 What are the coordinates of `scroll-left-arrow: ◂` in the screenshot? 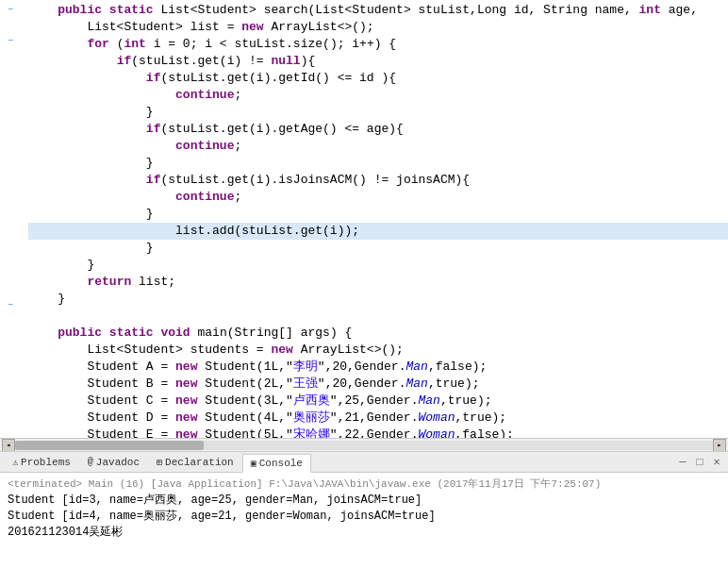 It's located at (8, 445).